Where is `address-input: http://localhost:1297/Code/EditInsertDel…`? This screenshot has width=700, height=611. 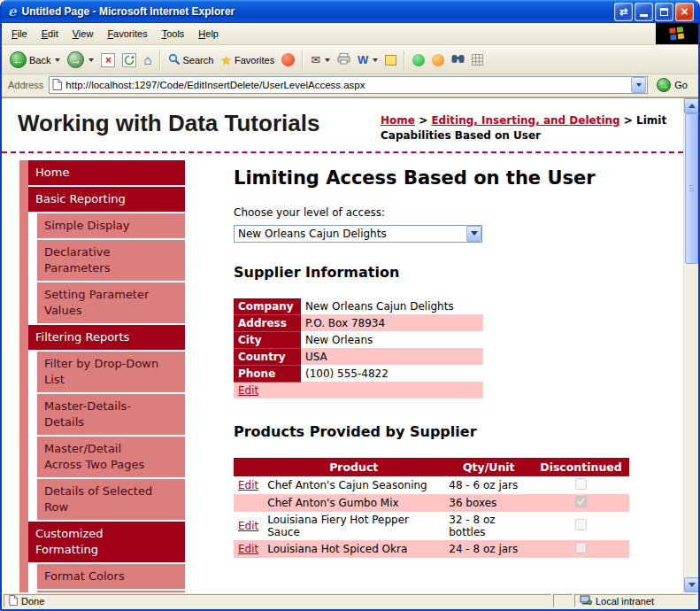 address-input: http://localhost:1297/Code/EditInsertDel… is located at coordinates (349, 85).